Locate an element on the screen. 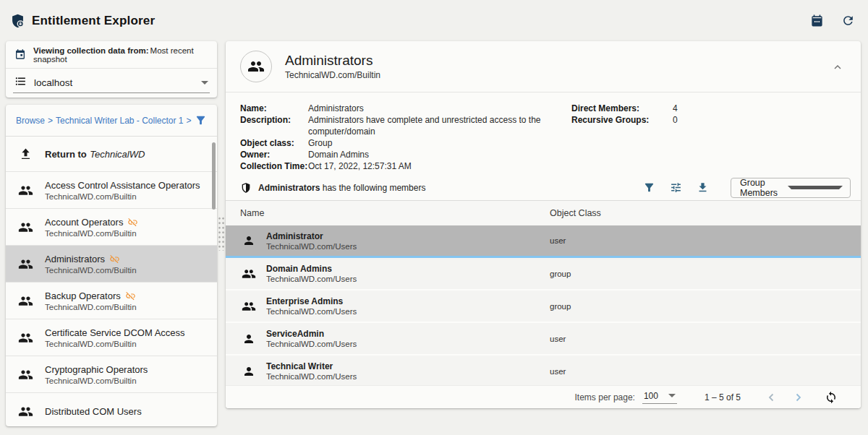  chevron-right-icon is located at coordinates (798, 397).